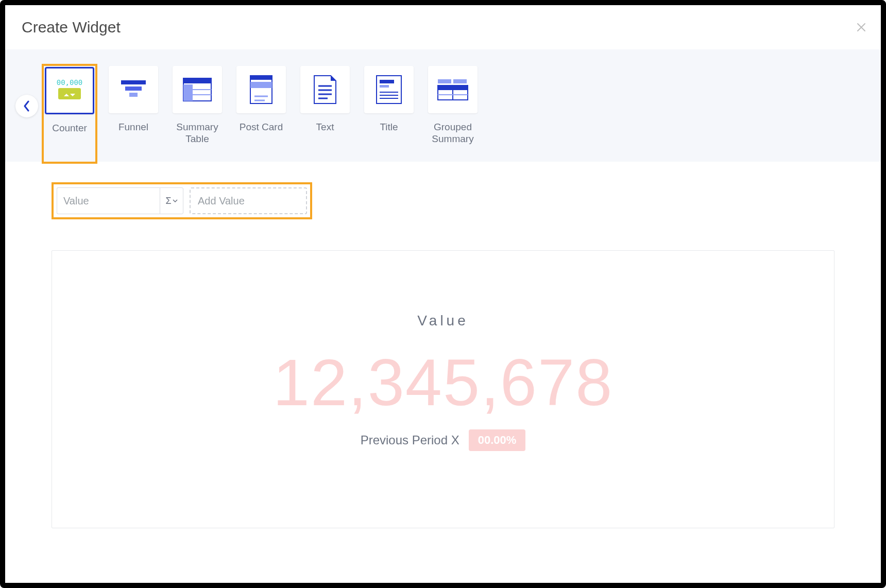  What do you see at coordinates (168, 201) in the screenshot?
I see `sigma-icon: Σ` at bounding box center [168, 201].